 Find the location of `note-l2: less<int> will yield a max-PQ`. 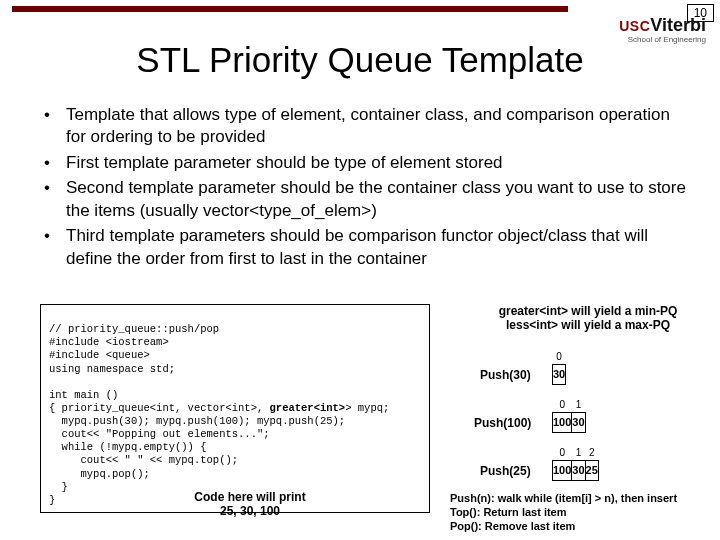

note-l2: less<int> will yield a max-PQ is located at coordinates (588, 325).